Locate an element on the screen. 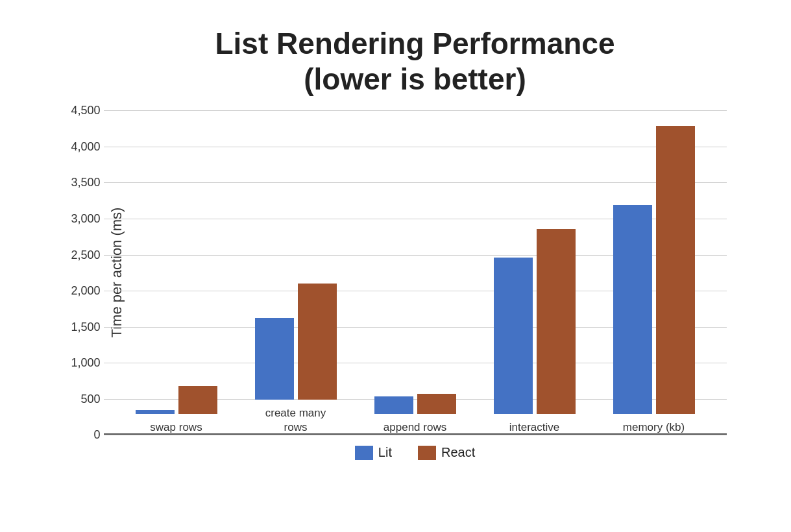 The width and height of the screenshot is (791, 532). x-axis-line is located at coordinates (415, 434).